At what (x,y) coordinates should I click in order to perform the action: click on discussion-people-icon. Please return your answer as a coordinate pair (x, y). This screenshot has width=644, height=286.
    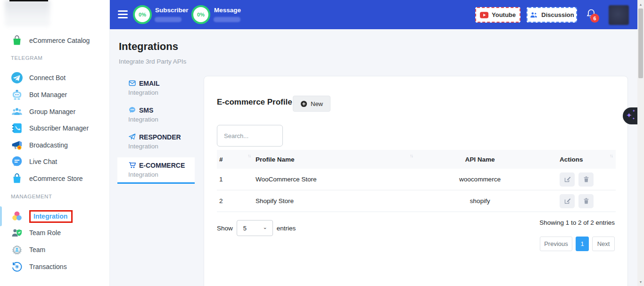
    Looking at the image, I should click on (534, 15).